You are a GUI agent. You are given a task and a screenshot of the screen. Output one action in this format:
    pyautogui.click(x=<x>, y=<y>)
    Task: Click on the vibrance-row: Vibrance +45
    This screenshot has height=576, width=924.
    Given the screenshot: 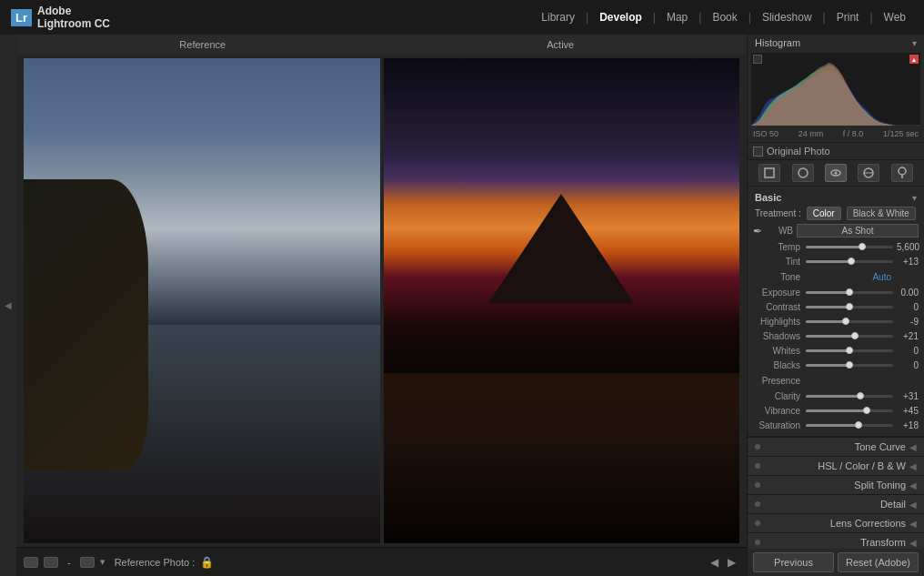 What is the action you would take?
    pyautogui.click(x=836, y=410)
    